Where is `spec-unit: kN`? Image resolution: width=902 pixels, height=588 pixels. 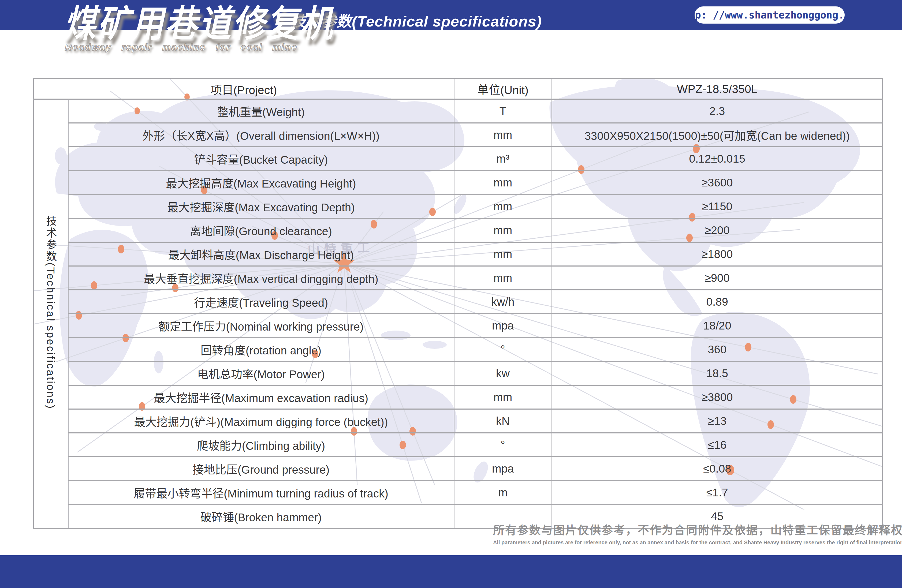
spec-unit: kN is located at coordinates (503, 421).